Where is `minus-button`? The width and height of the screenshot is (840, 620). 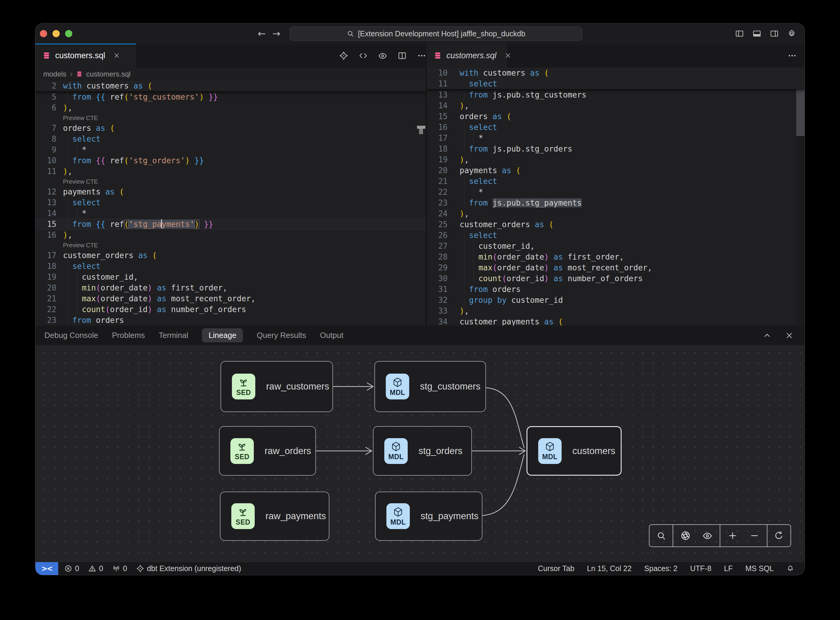
minus-button is located at coordinates (755, 536).